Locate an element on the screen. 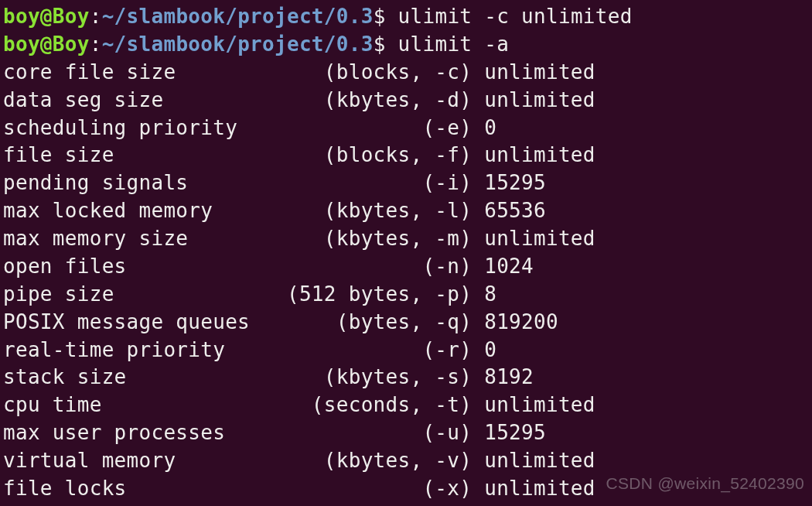 The image size is (812, 506). ulimit-row: max user processes (-u) 15295 is located at coordinates (408, 433).